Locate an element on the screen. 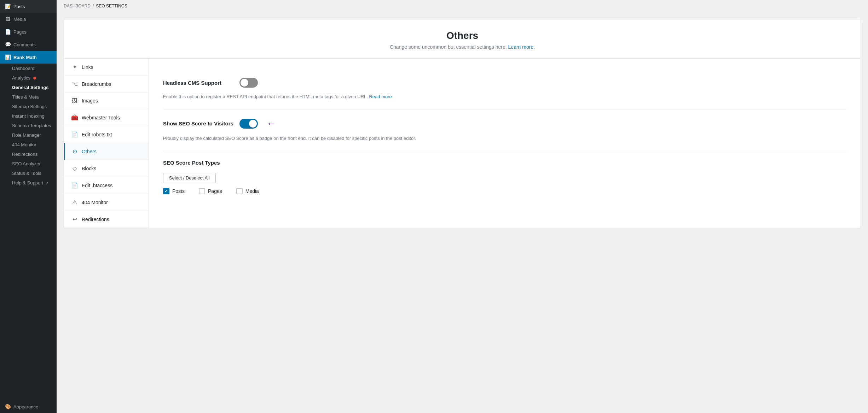  headless-cms-slider is located at coordinates (249, 83).